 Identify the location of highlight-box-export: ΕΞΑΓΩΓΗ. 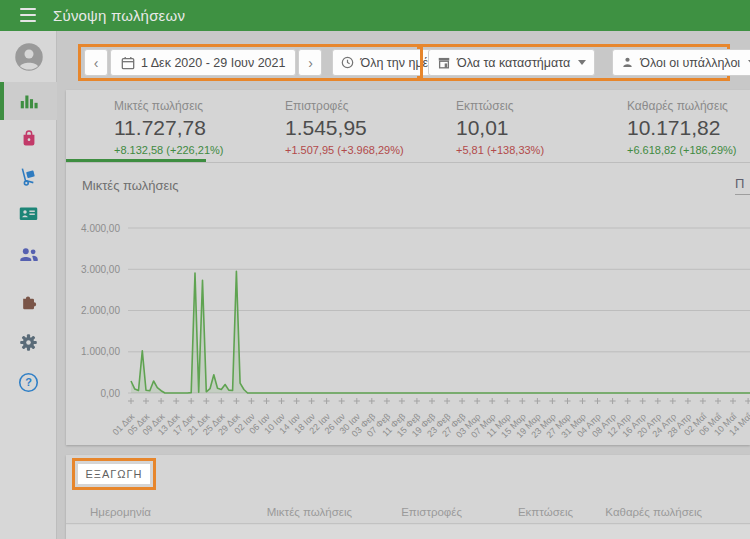
(114, 474).